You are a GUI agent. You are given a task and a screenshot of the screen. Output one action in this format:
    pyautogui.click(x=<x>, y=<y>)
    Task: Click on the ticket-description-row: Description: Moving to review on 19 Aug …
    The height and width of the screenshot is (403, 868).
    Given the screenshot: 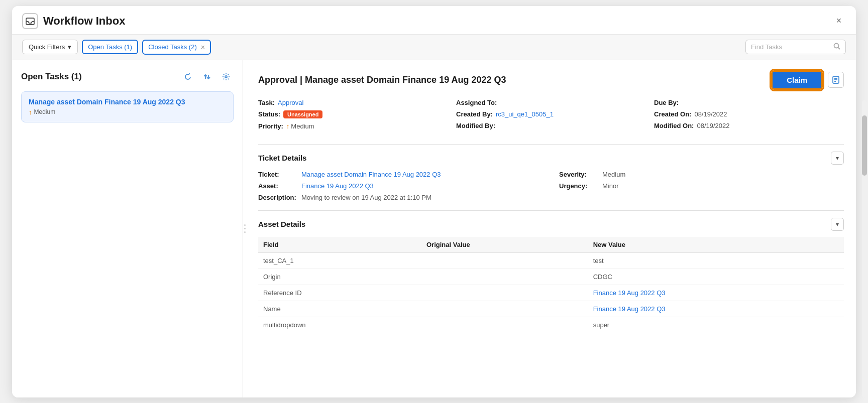 What is the action you would take?
    pyautogui.click(x=401, y=198)
    